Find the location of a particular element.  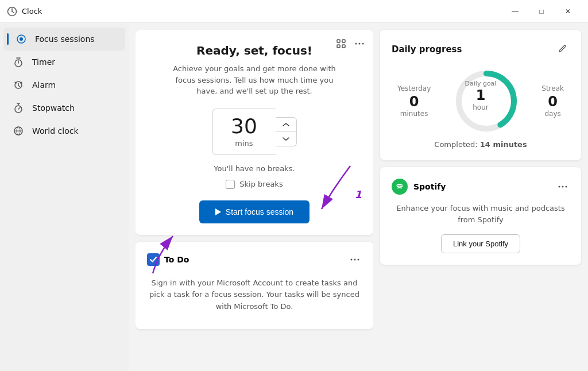

alarm-icon is located at coordinates (18, 85).